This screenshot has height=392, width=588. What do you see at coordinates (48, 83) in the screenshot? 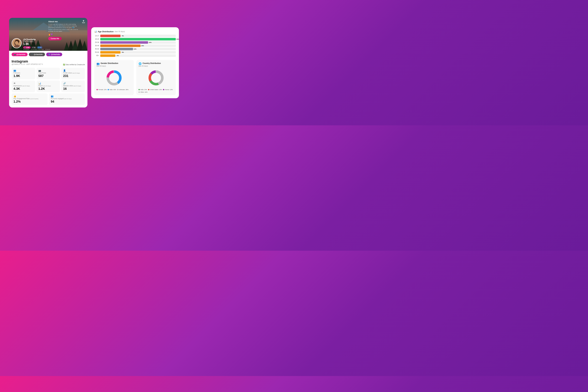
I see `reach-icon: 📊` at bounding box center [48, 83].